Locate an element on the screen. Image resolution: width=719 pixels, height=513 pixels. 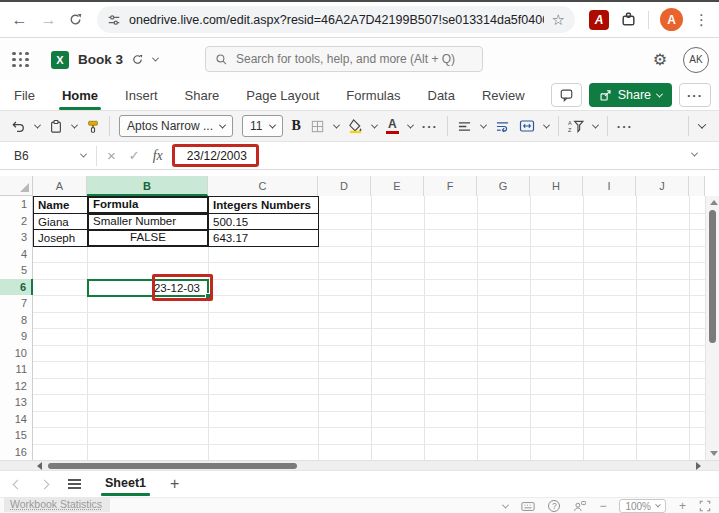
cell-C2: 500.15 is located at coordinates (264, 222).